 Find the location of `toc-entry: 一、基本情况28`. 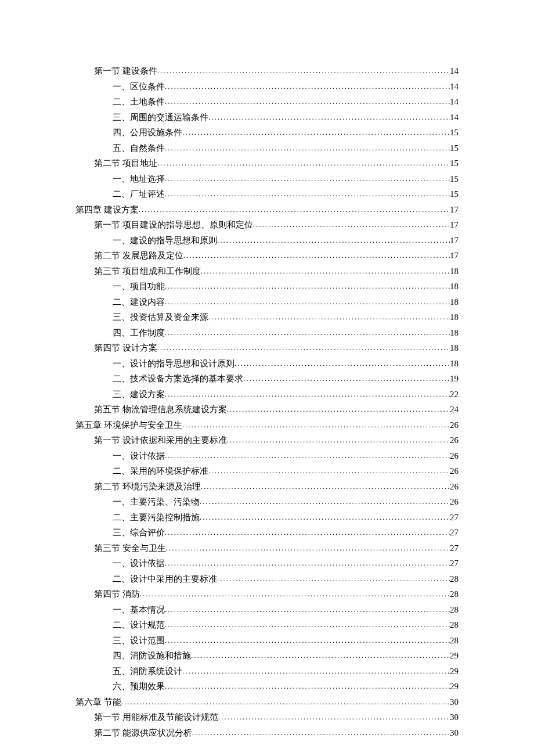

toc-entry: 一、基本情况28 is located at coordinates (267, 610).